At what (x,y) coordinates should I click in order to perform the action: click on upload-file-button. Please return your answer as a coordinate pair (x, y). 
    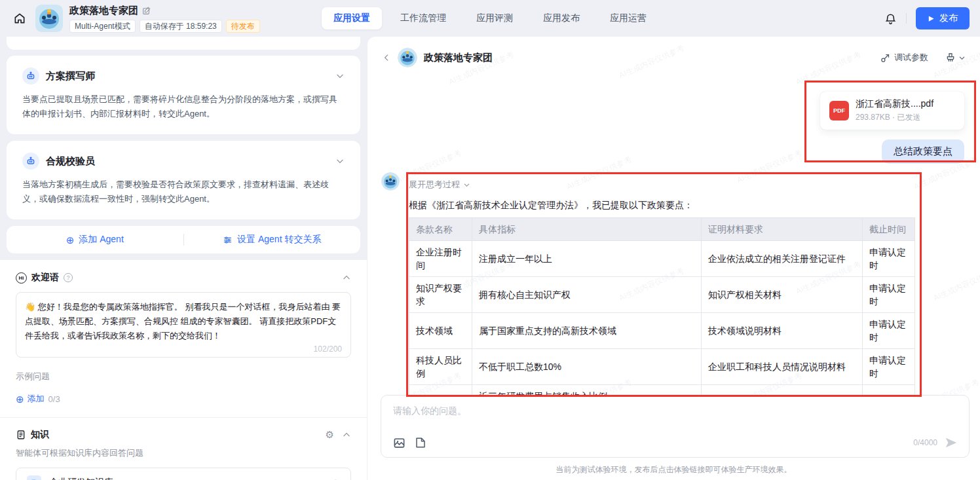
    Looking at the image, I should click on (421, 443).